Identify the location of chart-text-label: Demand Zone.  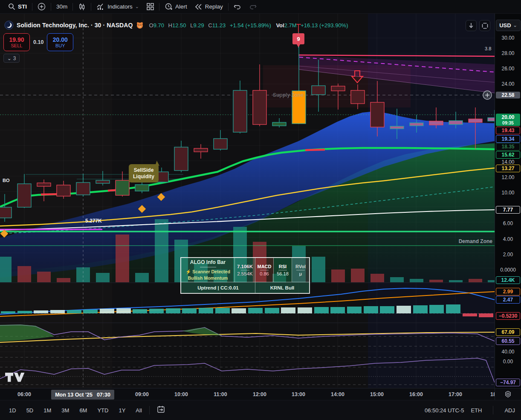
(476, 241).